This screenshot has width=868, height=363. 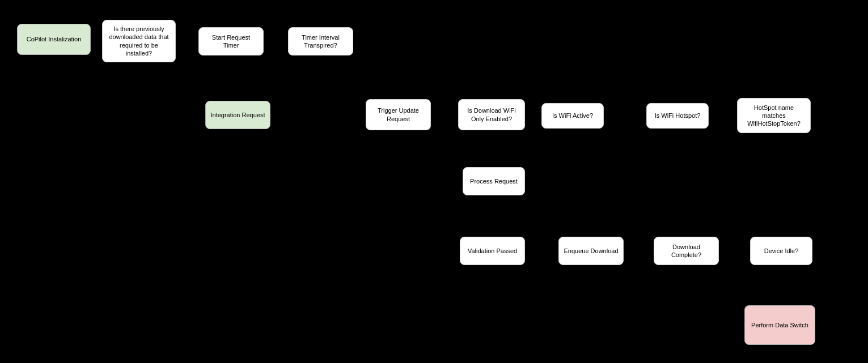 I want to click on trigger-update-request: Trigger Update Request, so click(x=398, y=114).